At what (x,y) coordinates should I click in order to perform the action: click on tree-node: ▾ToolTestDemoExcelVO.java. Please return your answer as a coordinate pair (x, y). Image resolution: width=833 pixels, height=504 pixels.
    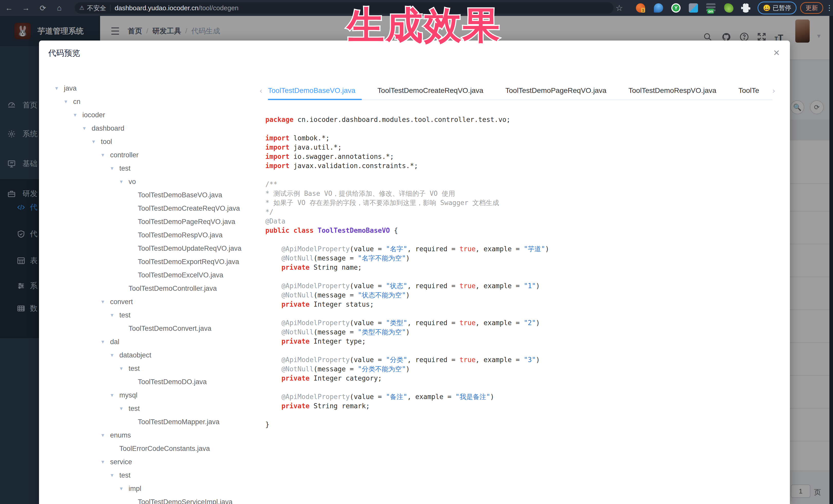
    Looking at the image, I should click on (153, 275).